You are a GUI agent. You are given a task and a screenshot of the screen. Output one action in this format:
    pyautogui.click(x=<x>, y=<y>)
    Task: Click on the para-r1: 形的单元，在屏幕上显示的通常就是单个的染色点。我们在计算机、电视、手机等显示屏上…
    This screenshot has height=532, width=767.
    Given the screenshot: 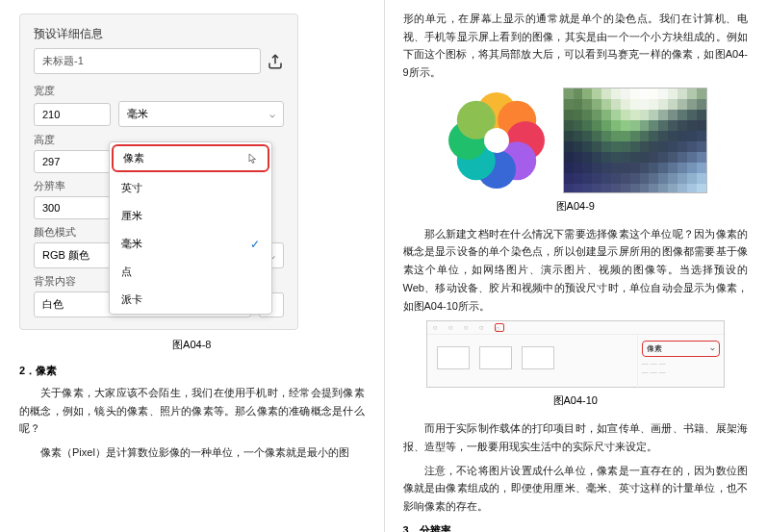 What is the action you would take?
    pyautogui.click(x=575, y=46)
    